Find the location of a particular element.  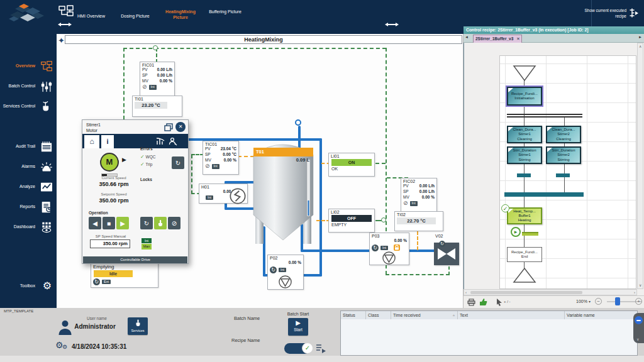

manual-mode-button is located at coordinates (160, 223).